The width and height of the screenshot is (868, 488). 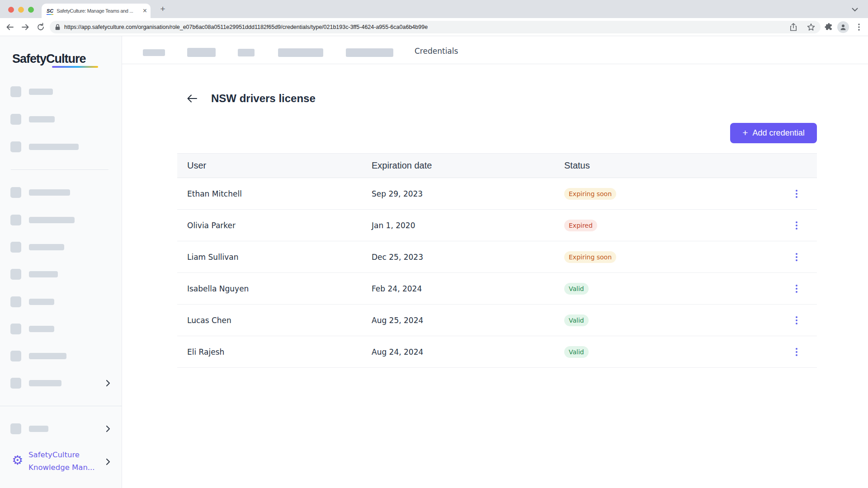 I want to click on logo-text: SafetyCulture, so click(x=49, y=59).